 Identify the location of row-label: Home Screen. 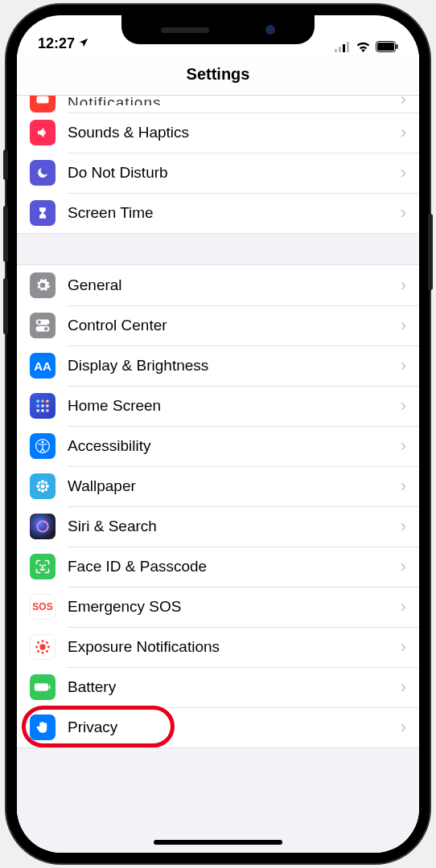
(234, 406).